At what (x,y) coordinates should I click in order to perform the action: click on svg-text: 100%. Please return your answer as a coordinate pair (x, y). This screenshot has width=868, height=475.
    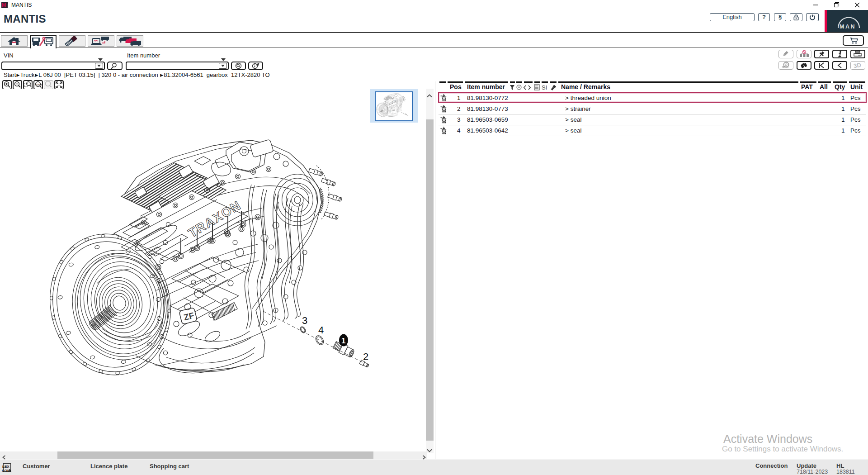
    Looking at the image, I should click on (39, 85).